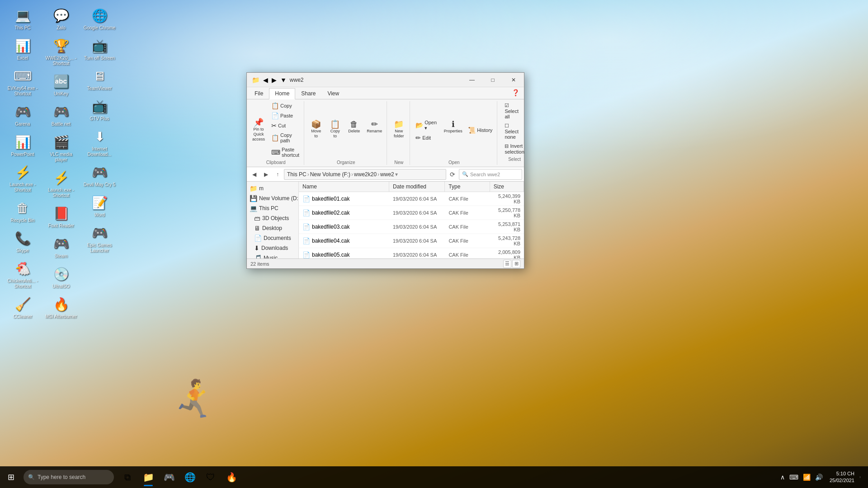 This screenshot has height=488, width=868. Describe the element at coordinates (794, 477) in the screenshot. I see `systray-keyboard: ⌨` at that location.